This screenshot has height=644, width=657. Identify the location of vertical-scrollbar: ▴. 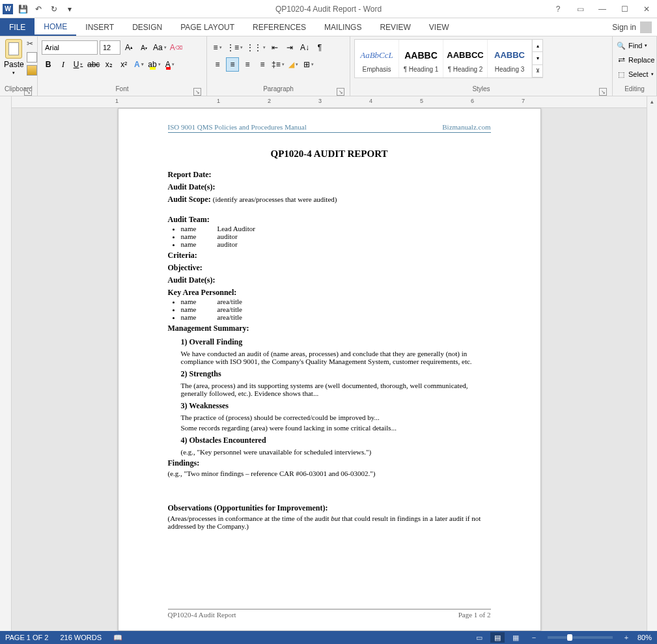
(652, 363).